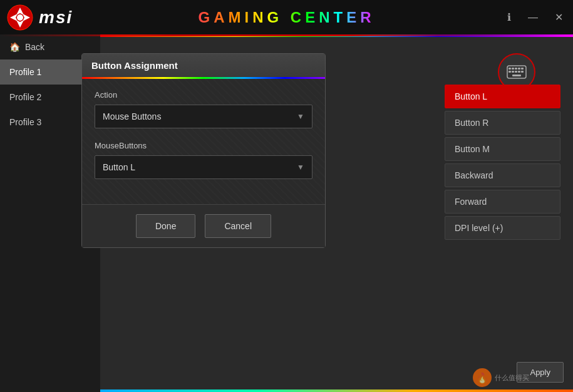 This screenshot has height=392, width=573. What do you see at coordinates (165, 226) in the screenshot?
I see `done-button: Done` at bounding box center [165, 226].